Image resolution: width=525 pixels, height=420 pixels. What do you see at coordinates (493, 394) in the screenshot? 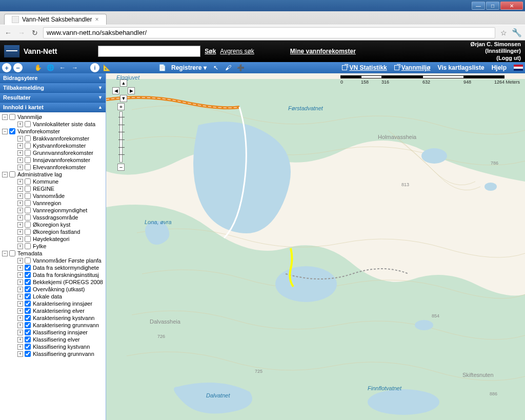
I see `label-h886: 886` at bounding box center [493, 394].